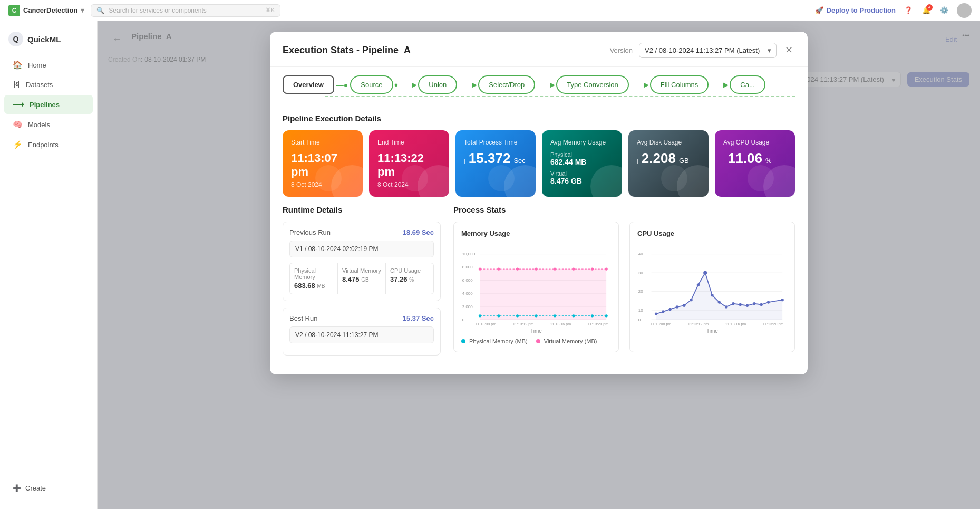 The height and width of the screenshot is (509, 980). What do you see at coordinates (362, 278) in the screenshot?
I see `previous-run-metrics: Physical Memory 683.68 MB Virtual Memory` at bounding box center [362, 278].